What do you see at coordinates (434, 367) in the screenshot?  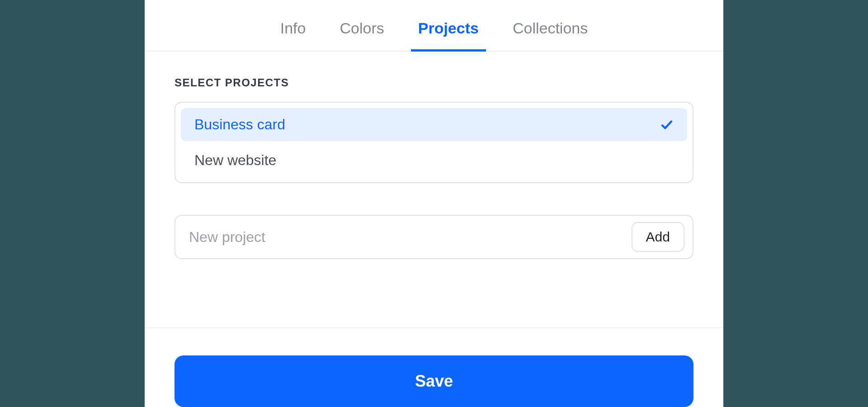 I see `footer: Save` at bounding box center [434, 367].